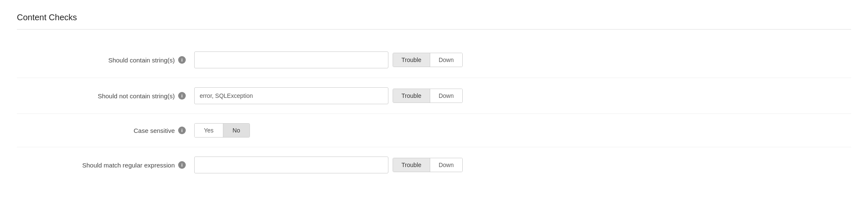 This screenshot has width=868, height=216. I want to click on down-button-1: Down, so click(446, 60).